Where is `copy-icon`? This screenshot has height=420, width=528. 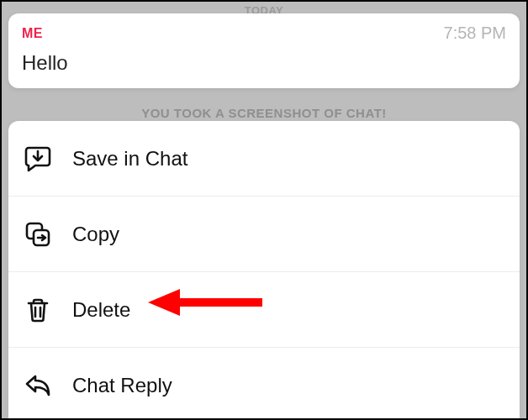 copy-icon is located at coordinates (41, 234).